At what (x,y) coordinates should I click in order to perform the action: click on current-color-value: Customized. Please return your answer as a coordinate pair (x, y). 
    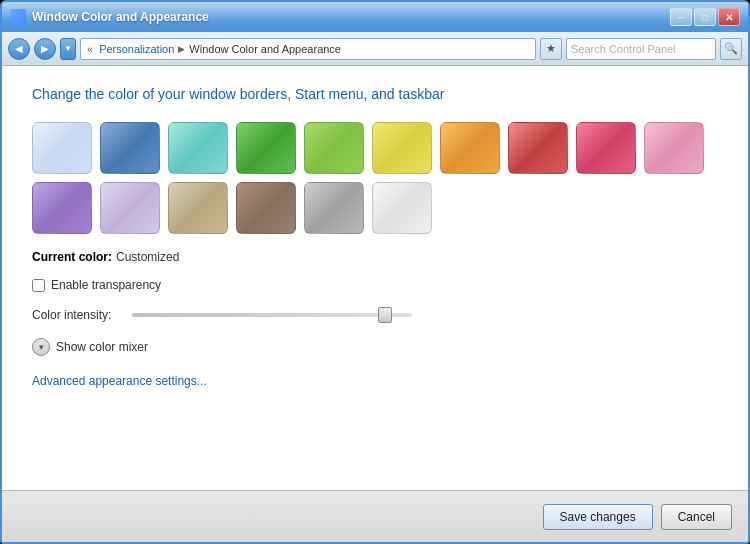
    Looking at the image, I should click on (148, 257).